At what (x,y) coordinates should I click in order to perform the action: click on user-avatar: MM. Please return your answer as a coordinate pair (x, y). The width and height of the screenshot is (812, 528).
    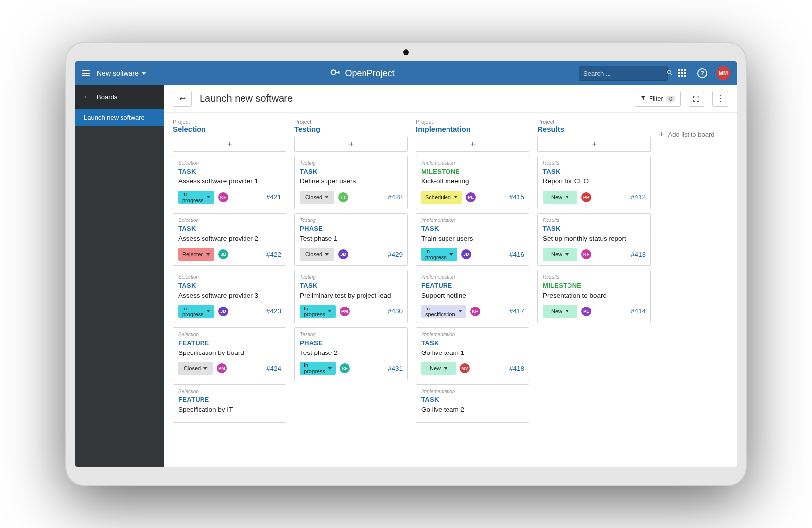
    Looking at the image, I should click on (723, 73).